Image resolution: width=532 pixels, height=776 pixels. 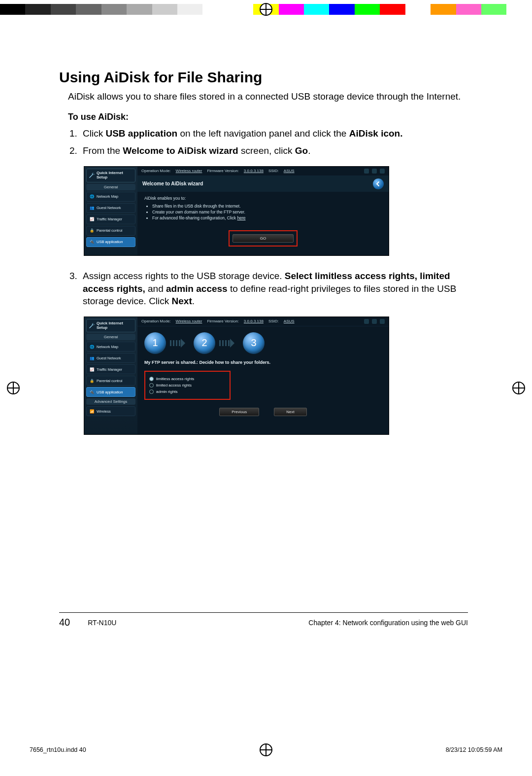 What do you see at coordinates (172, 183) in the screenshot?
I see `panel-title: Welcome to AiDisk wizard` at bounding box center [172, 183].